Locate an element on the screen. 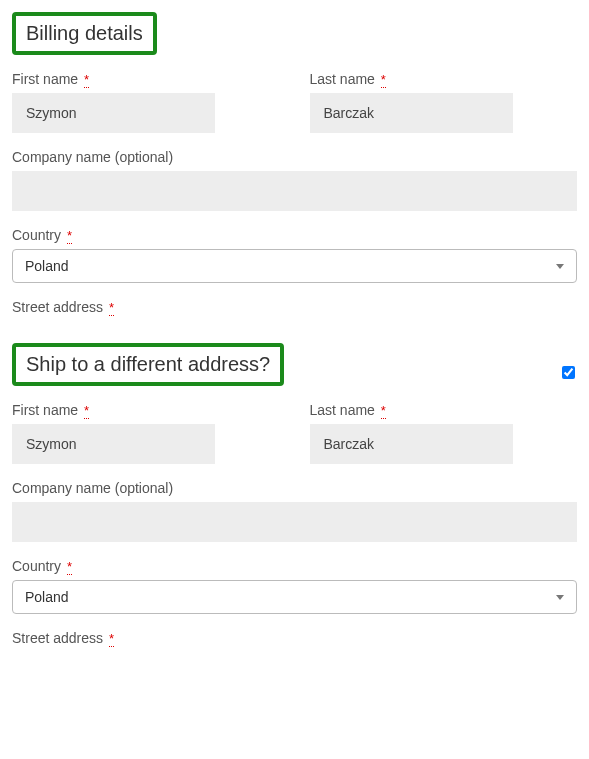 Image resolution: width=589 pixels, height=759 pixels. shipping-first-name-label: First name * is located at coordinates (146, 410).